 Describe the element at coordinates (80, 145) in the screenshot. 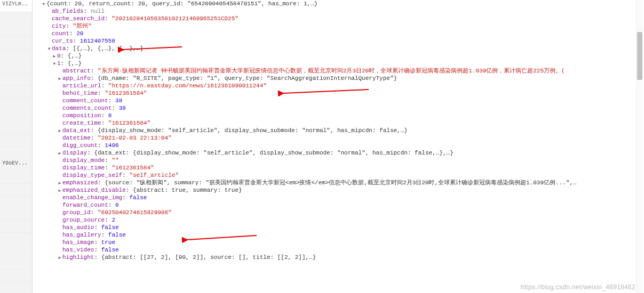

I see `key-digg_count: digg_count` at that location.